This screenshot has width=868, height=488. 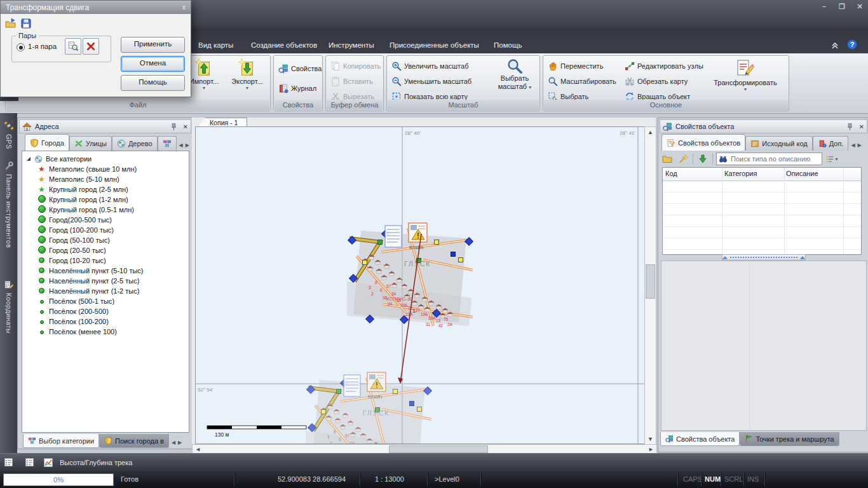 What do you see at coordinates (508, 45) in the screenshot?
I see `ribbon-tab-help: Помощь` at bounding box center [508, 45].